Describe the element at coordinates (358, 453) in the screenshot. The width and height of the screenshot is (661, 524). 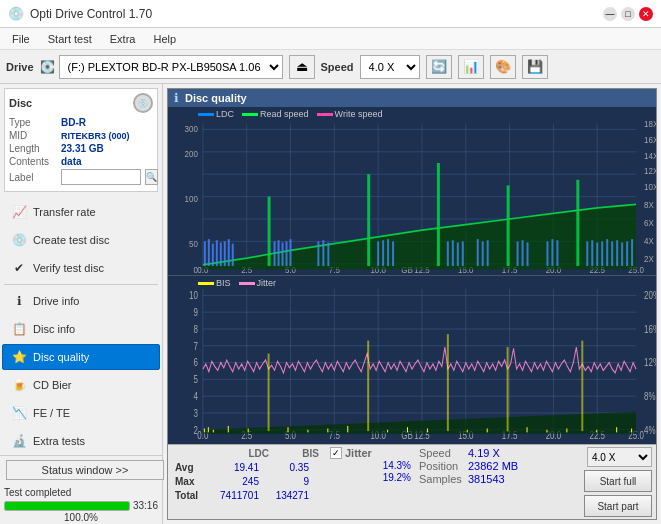
I see `jitter-header: Jitter` at that location.